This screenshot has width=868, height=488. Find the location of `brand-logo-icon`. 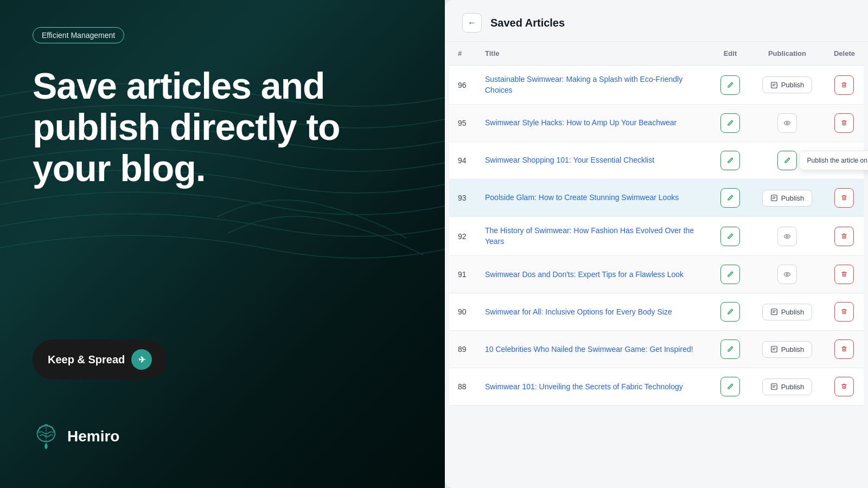

brand-logo-icon is located at coordinates (46, 436).